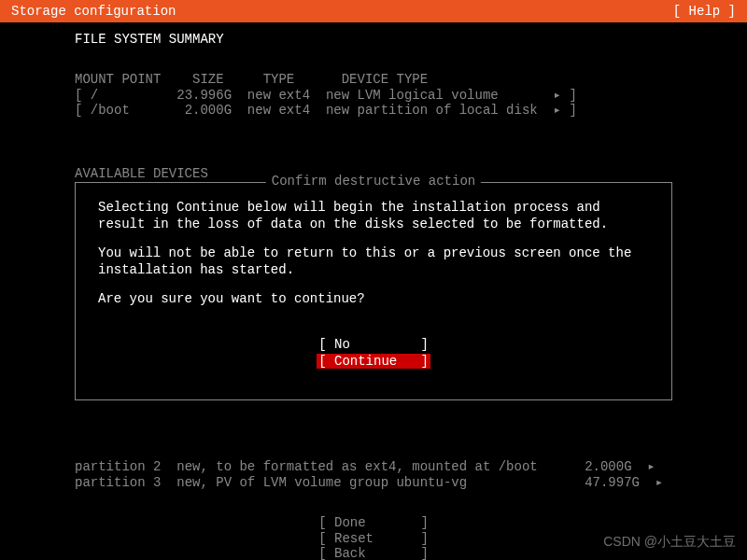  Describe the element at coordinates (374, 11) in the screenshot. I see `header-bar: Storage configuration [ Help ]` at that location.